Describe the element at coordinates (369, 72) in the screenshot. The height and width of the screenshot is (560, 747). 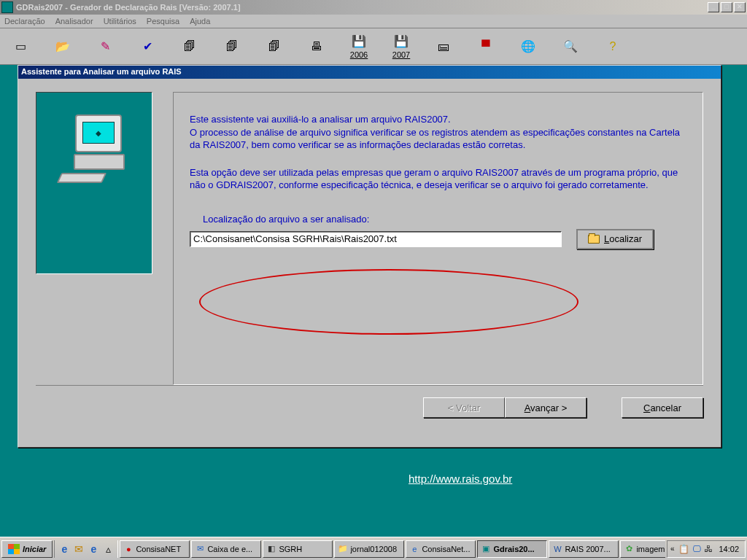
I see `dialog-title: Assistente para Analisar um arquivo RAIS` at that location.